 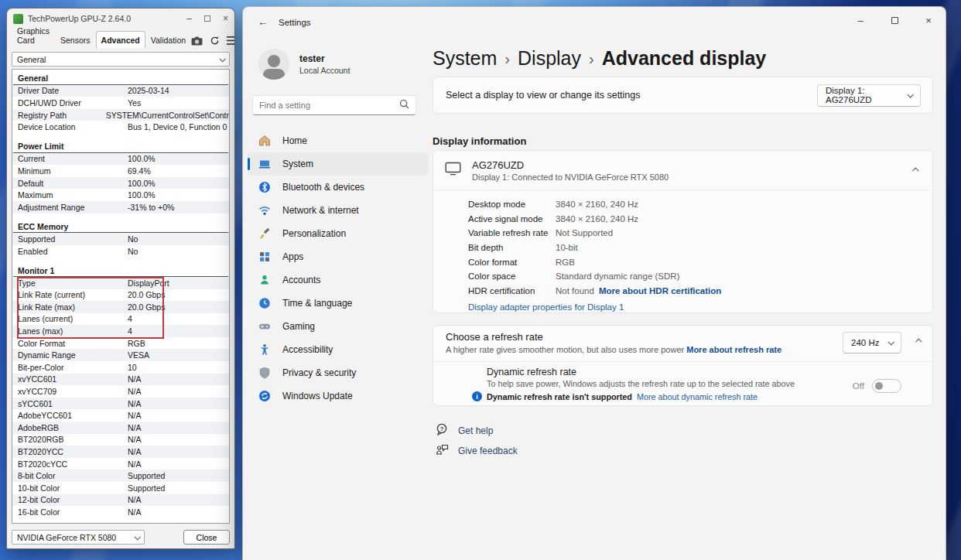 What do you see at coordinates (512, 248) in the screenshot?
I see `info-row-label: Bit depth` at bounding box center [512, 248].